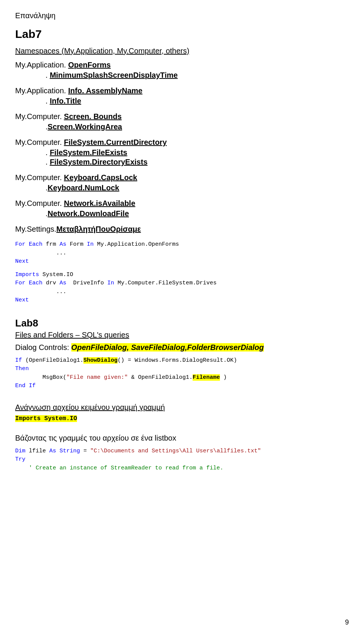 The width and height of the screenshot is (364, 634). Describe the element at coordinates (182, 96) in the screenshot. I see `my-application-info-section: My.Application. Info. AssemblyName . Inf…` at that location.